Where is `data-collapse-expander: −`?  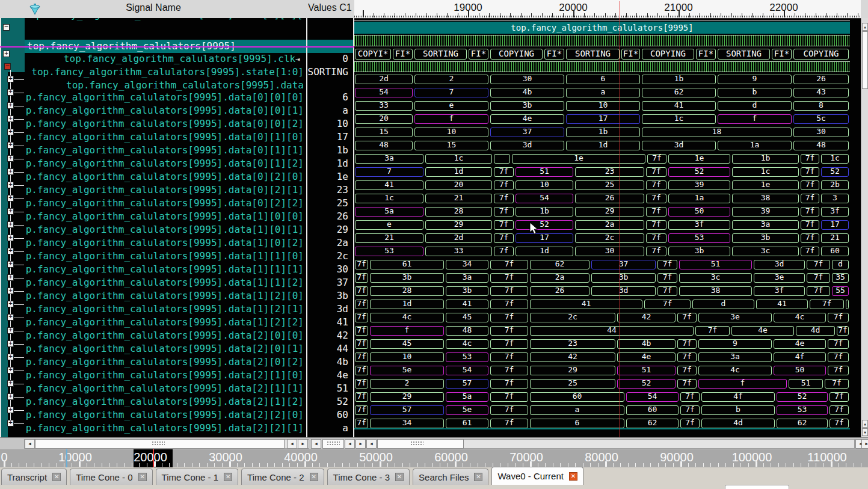 data-collapse-expander: − is located at coordinates (7, 66).